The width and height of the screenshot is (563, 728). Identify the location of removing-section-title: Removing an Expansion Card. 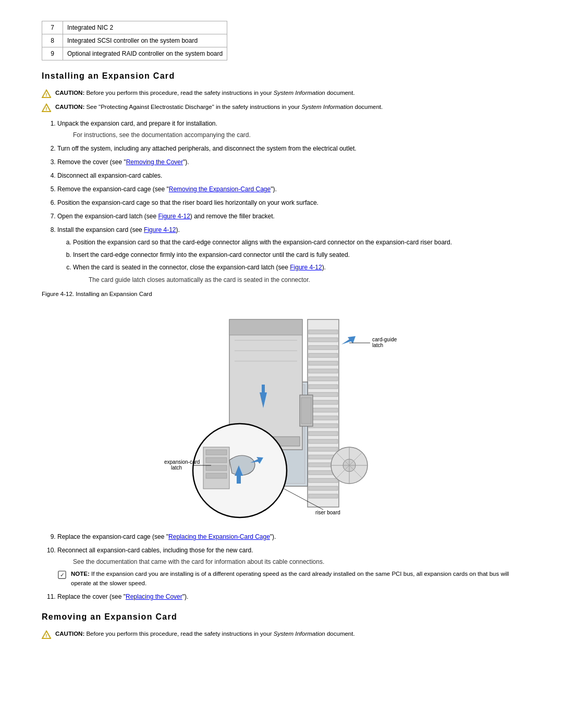
(282, 617).